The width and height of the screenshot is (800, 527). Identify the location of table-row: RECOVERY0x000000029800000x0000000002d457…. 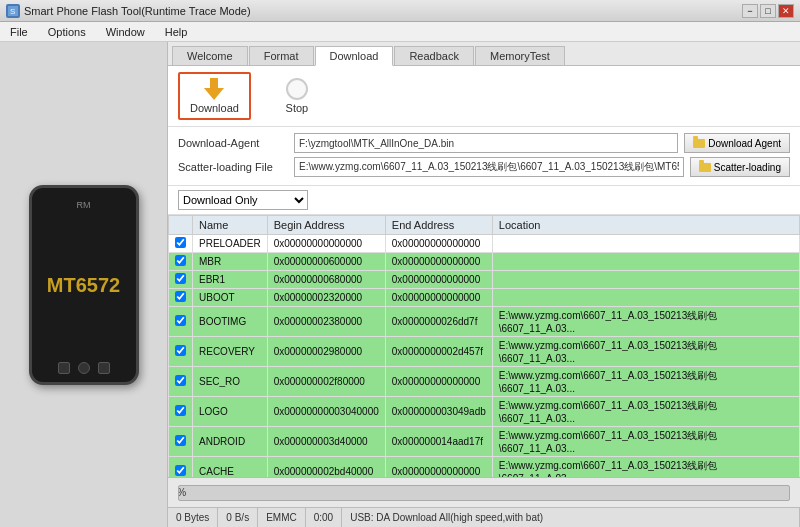
(484, 352).